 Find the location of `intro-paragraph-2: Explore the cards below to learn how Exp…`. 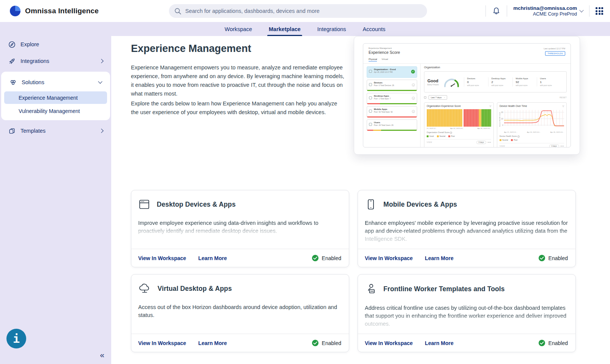

intro-paragraph-2: Explore the cards below to learn how Exp… is located at coordinates (238, 108).